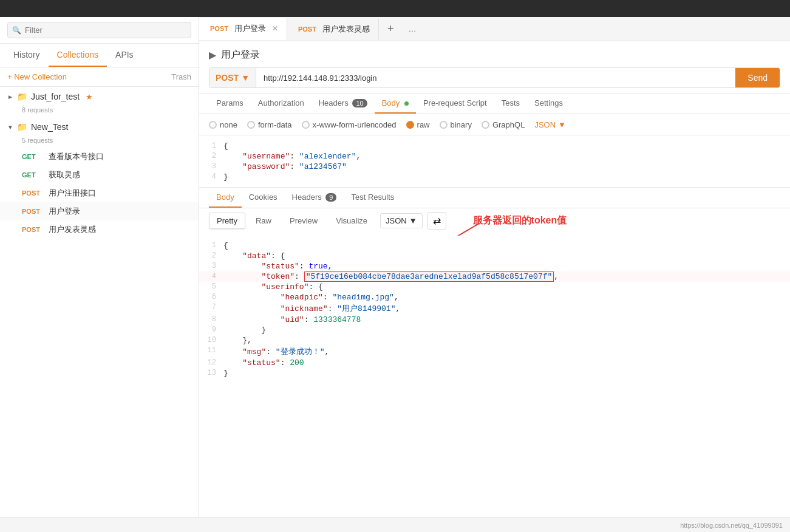 The height and width of the screenshot is (532, 790). I want to click on tab-user-login: POST 用户登录 ✕, so click(243, 29).